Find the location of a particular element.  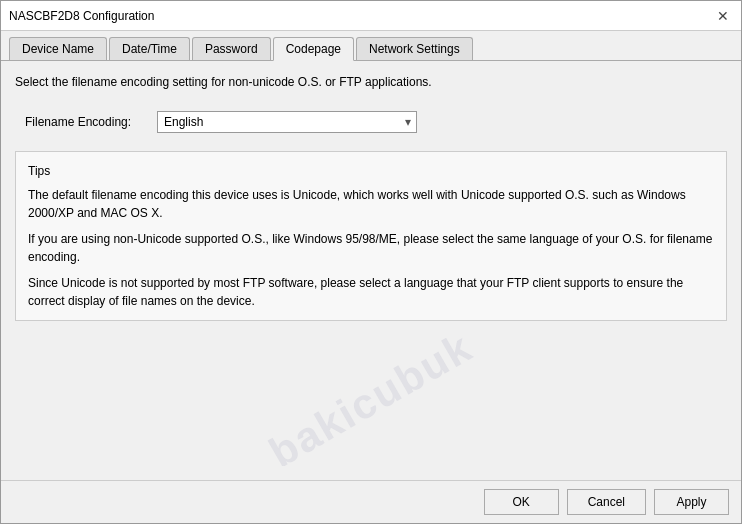

tab-password: Password is located at coordinates (232, 48).